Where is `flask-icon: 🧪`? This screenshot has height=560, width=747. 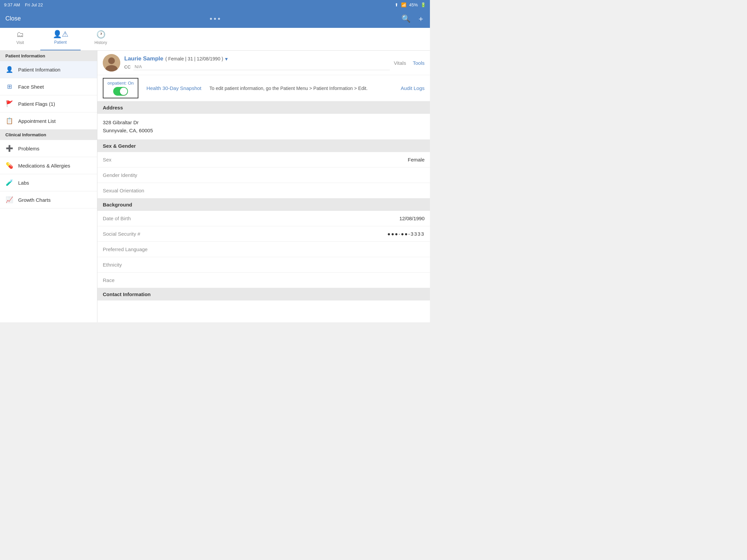
flask-icon: 🧪 is located at coordinates (9, 183).